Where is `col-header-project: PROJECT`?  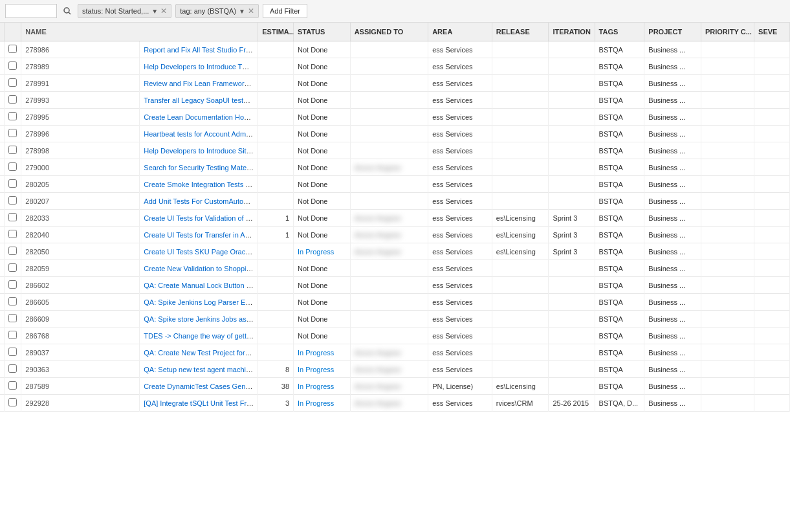
col-header-project: PROJECT is located at coordinates (673, 32).